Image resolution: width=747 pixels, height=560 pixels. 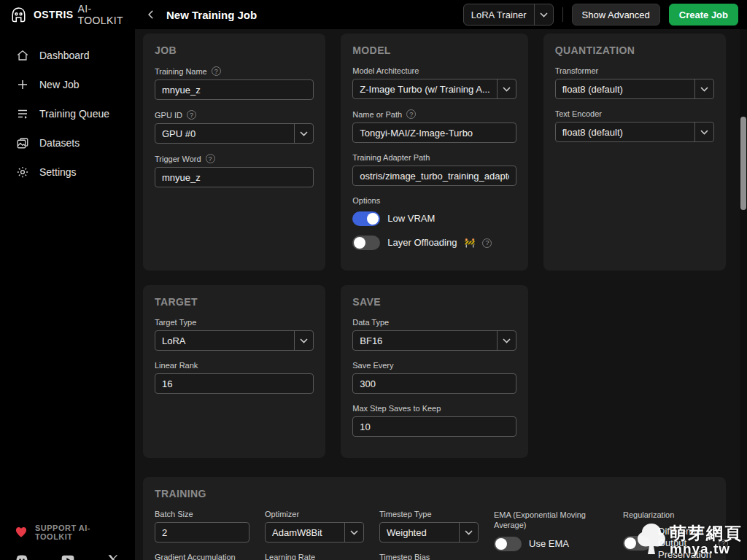 I want to click on regularization-header: Regularization, so click(x=676, y=515).